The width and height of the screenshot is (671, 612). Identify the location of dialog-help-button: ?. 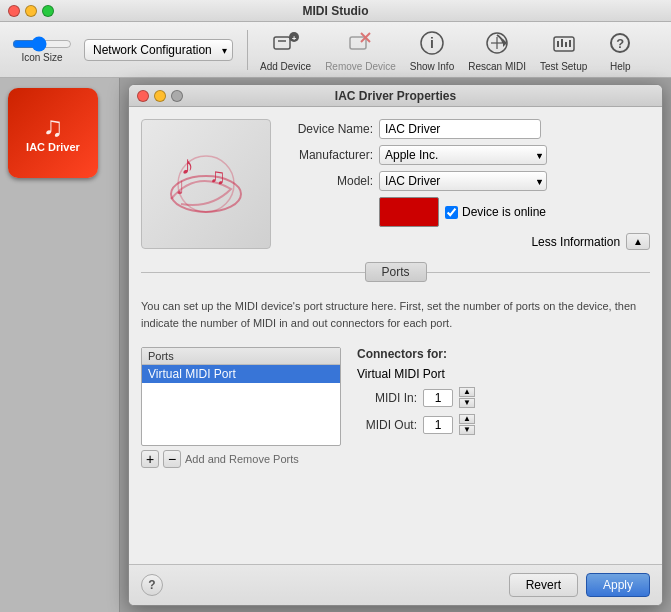
(152, 585).